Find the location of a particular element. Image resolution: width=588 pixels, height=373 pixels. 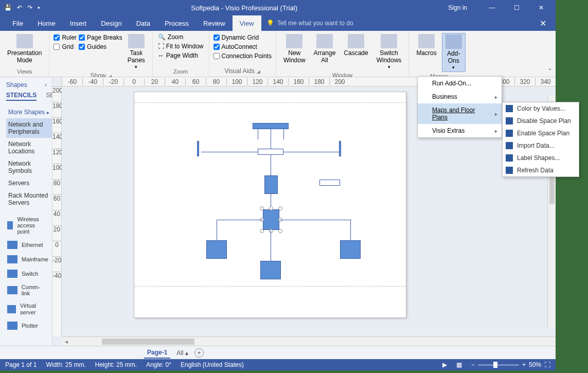

stencil-item: Network and Peripherals is located at coordinates (29, 128).